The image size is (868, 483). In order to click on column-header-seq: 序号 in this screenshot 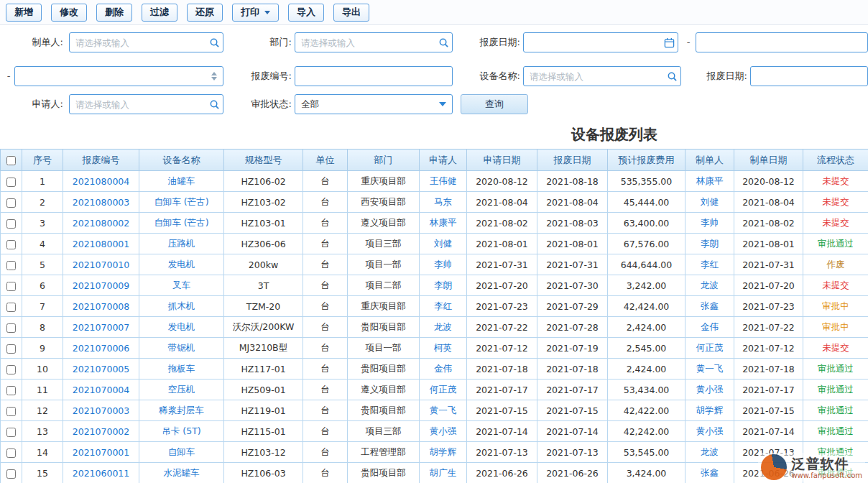, I will do `click(43, 160)`.